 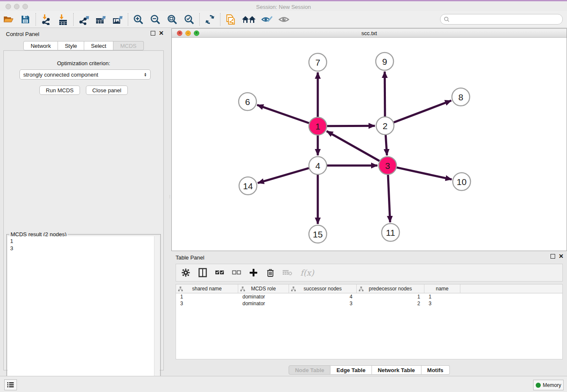 What do you see at coordinates (101, 19) in the screenshot?
I see `export-table-icon` at bounding box center [101, 19].